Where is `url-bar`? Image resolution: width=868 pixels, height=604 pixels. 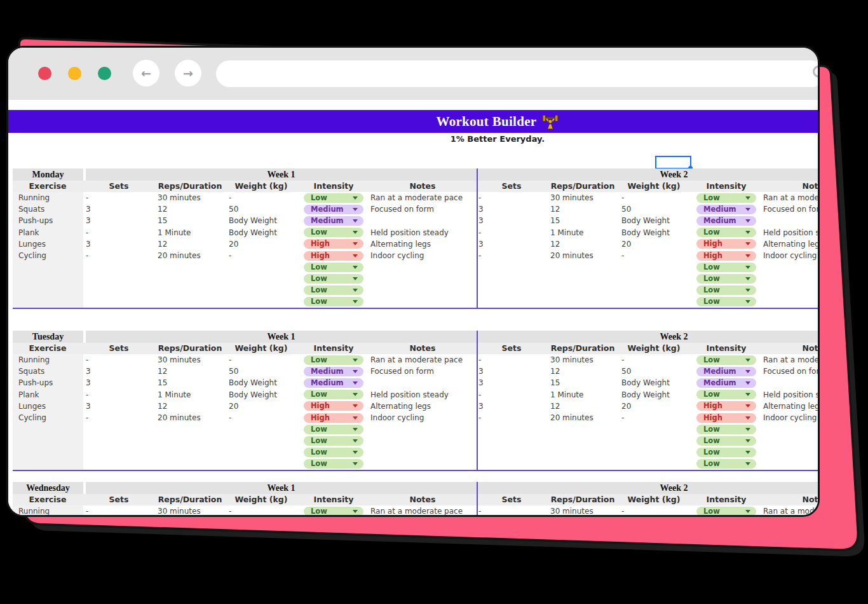
url-bar is located at coordinates (518, 74).